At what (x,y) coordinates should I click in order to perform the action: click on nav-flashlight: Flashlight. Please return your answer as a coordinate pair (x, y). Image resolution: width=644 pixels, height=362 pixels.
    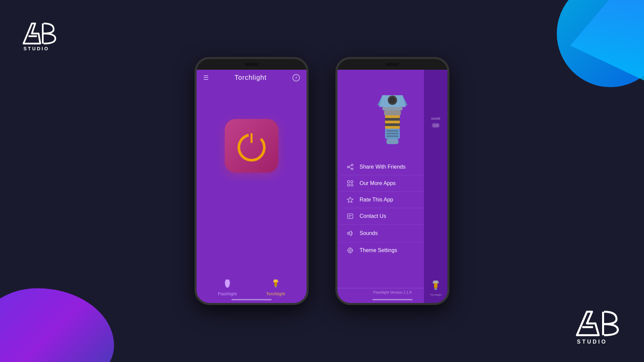
    Looking at the image, I should click on (227, 288).